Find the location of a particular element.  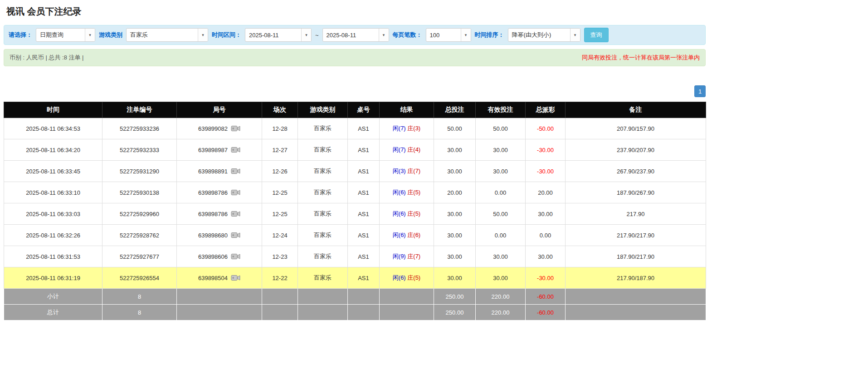

date-to-picker: 2025-08-11 ▾ is located at coordinates (356, 35).